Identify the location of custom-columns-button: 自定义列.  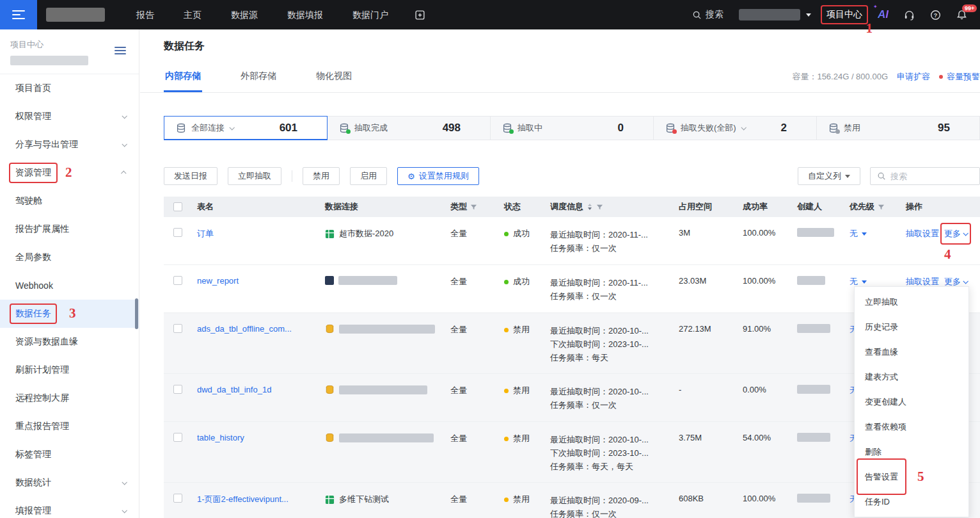
(829, 176).